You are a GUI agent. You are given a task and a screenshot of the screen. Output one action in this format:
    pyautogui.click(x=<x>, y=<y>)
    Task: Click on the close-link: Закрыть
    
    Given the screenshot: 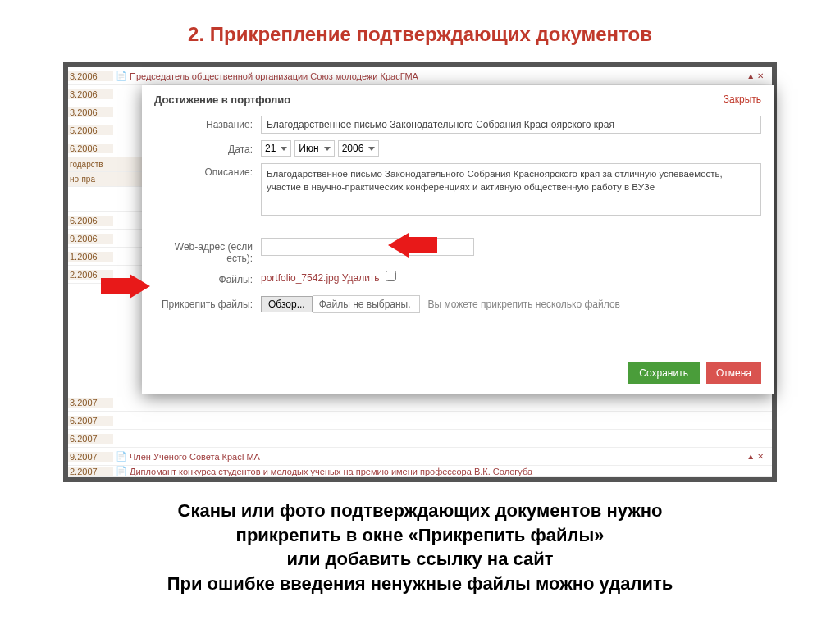 What is the action you would take?
    pyautogui.click(x=742, y=100)
    